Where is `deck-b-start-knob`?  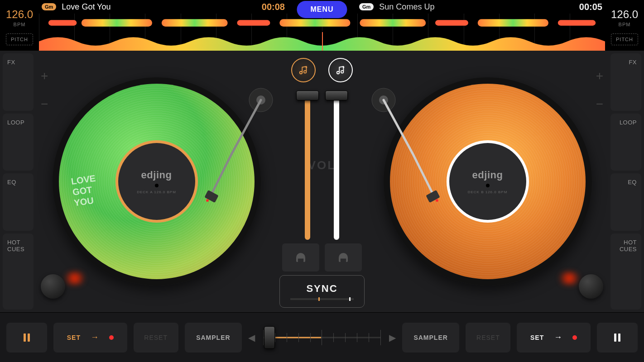 deck-b-start-knob is located at coordinates (591, 286).